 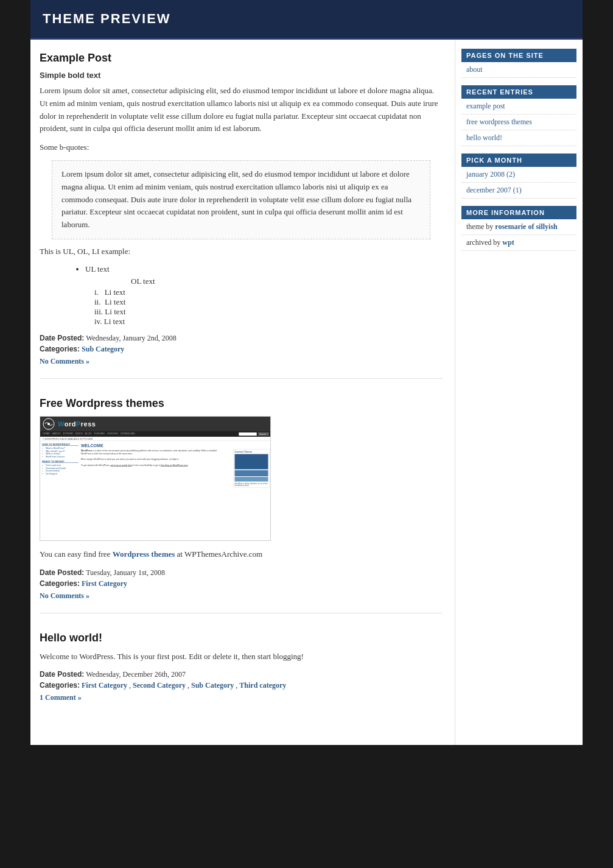 I want to click on sidebar-recent-title: RECENT ENTRIES, so click(x=519, y=92).